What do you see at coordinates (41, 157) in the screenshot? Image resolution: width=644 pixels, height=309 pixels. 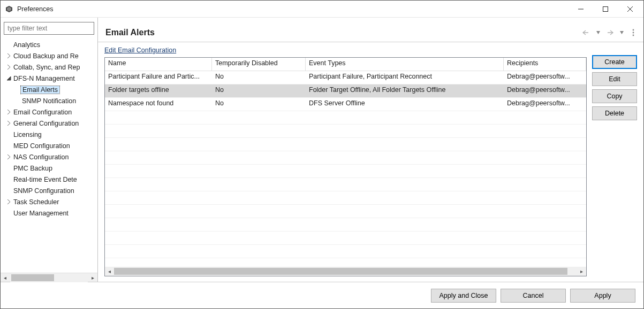 I see `tree-item-label: NAS Configuration` at bounding box center [41, 157].